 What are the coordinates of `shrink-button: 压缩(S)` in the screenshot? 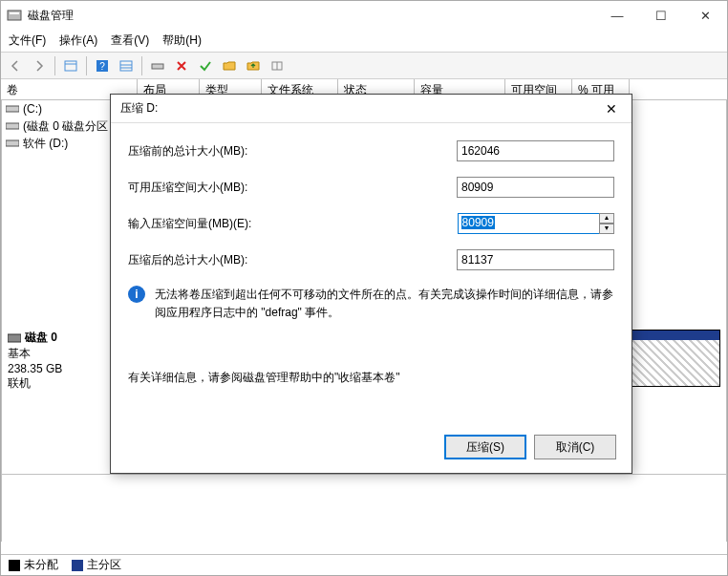 It's located at (485, 447).